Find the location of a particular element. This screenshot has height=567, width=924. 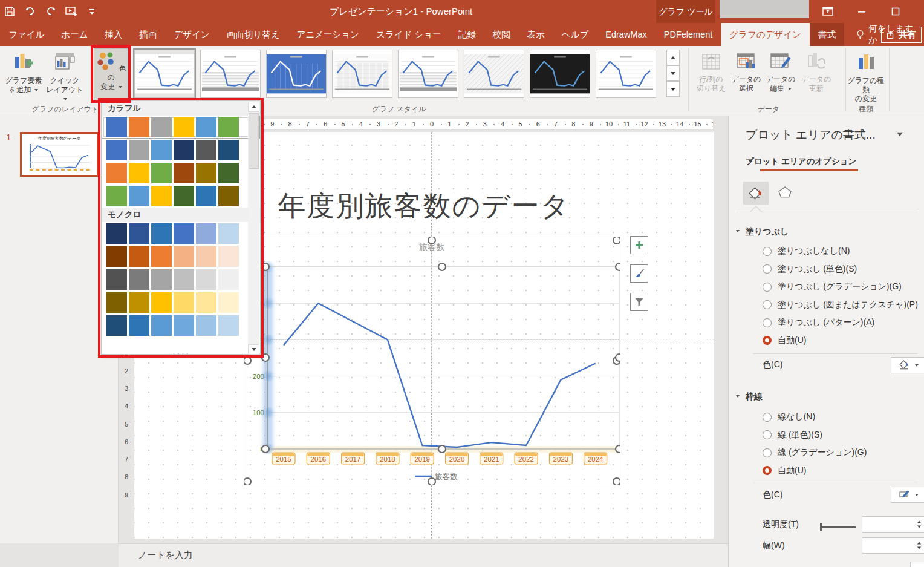

border-color-button is located at coordinates (907, 495).